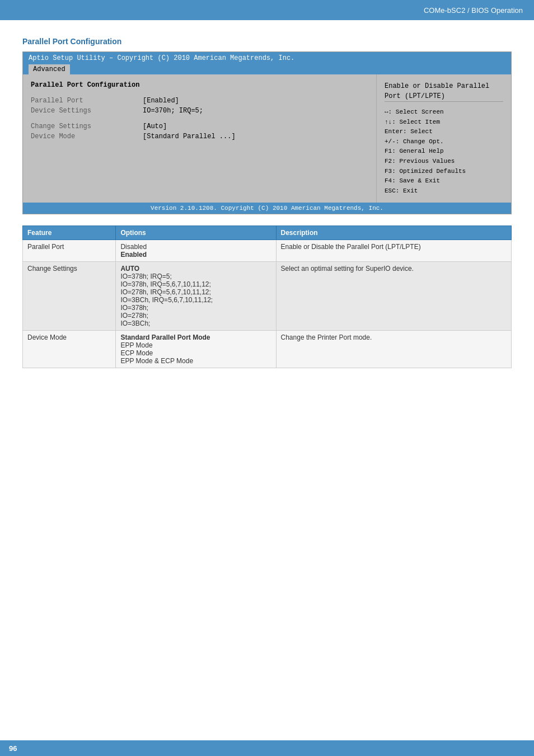 Image resolution: width=534 pixels, height=756 pixels. Describe the element at coordinates (69, 251) in the screenshot. I see `feature-cell: Parallel Port` at that location.